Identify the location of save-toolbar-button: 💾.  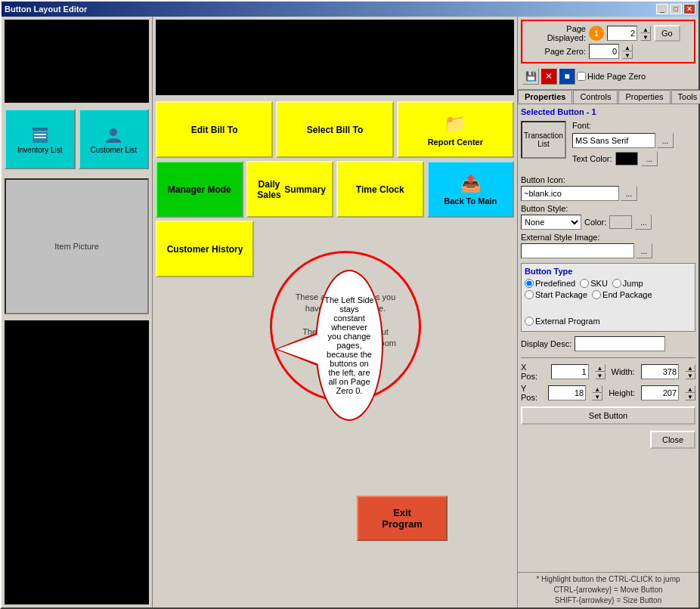
(531, 76).